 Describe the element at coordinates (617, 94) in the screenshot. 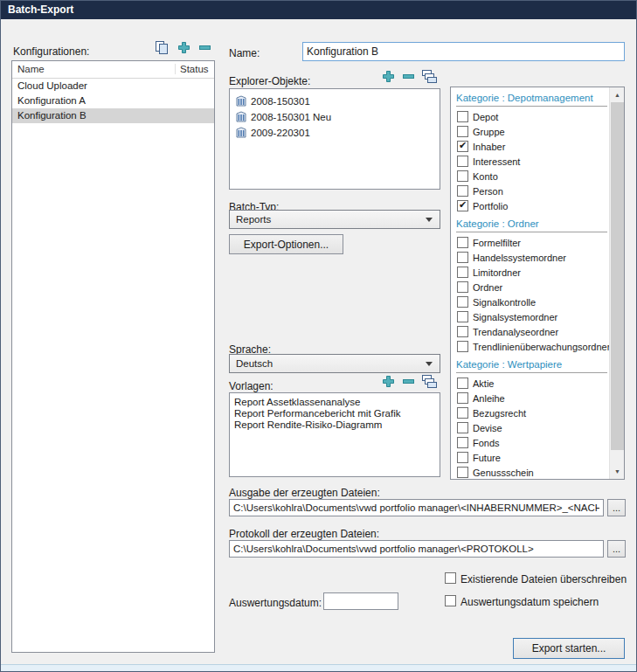

I see `scroll-up-icon: ▲` at that location.